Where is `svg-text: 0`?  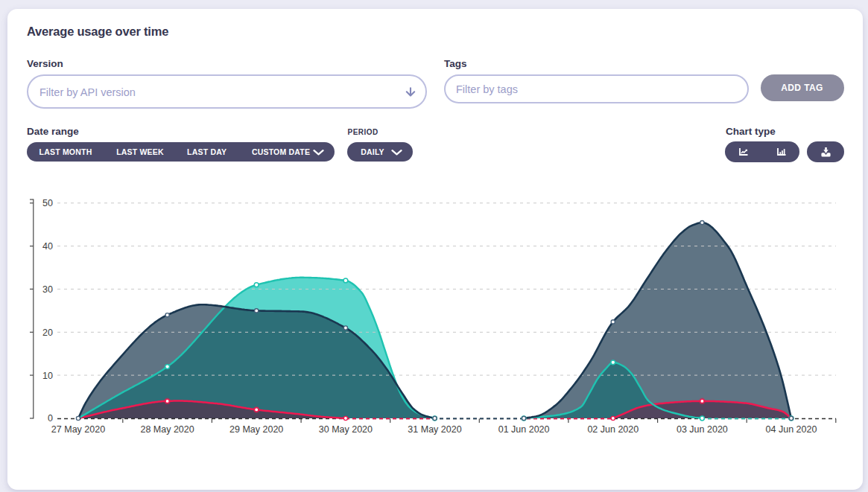 svg-text: 0 is located at coordinates (51, 418).